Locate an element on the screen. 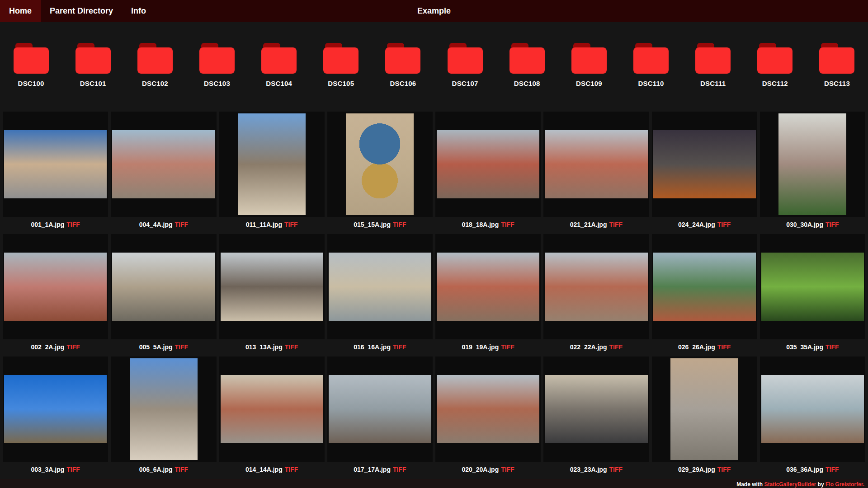 This screenshot has width=868, height=488. thumbnail-item: 014_14A.jpgTIFF is located at coordinates (272, 418).